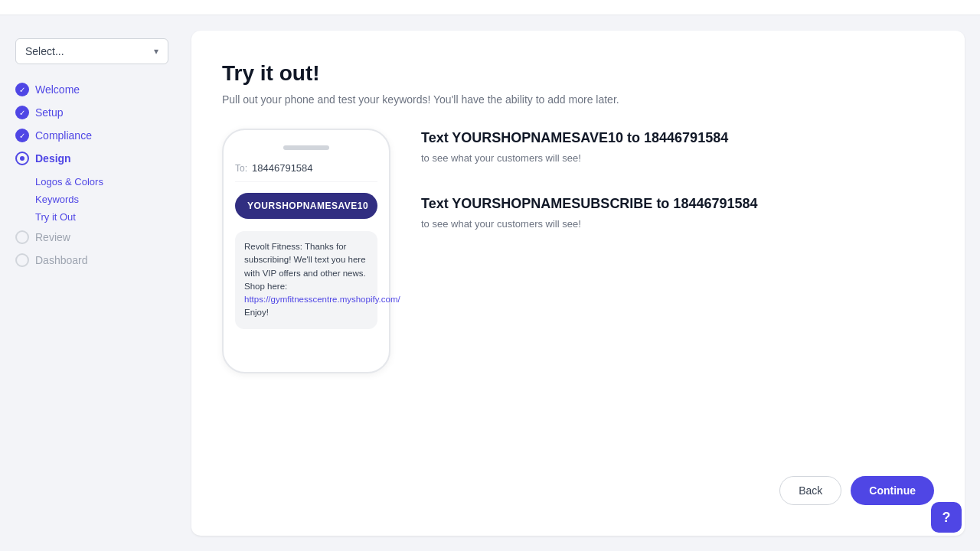 This screenshot has height=551, width=980. What do you see at coordinates (22, 158) in the screenshot?
I see `dot-icon` at bounding box center [22, 158].